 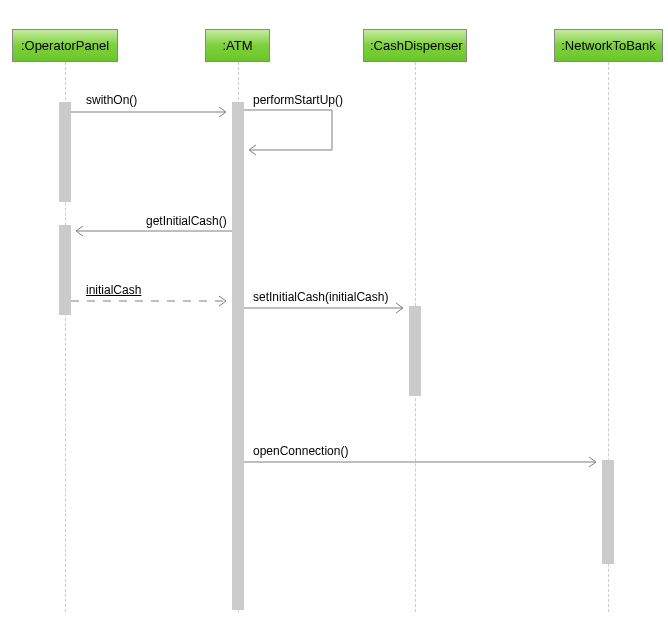 I want to click on activation-atm, so click(x=238, y=356).